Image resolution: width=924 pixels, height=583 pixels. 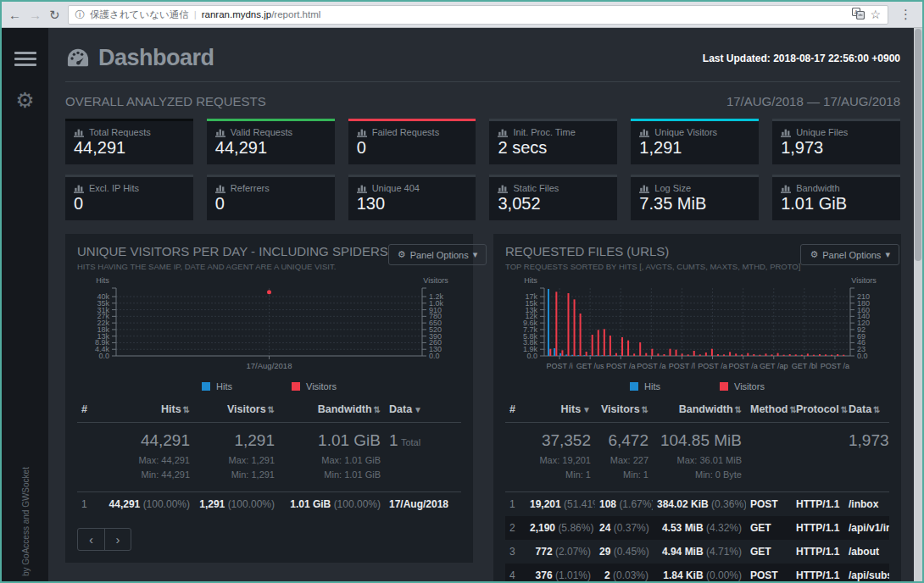 I want to click on forward-icon: →, so click(x=36, y=15).